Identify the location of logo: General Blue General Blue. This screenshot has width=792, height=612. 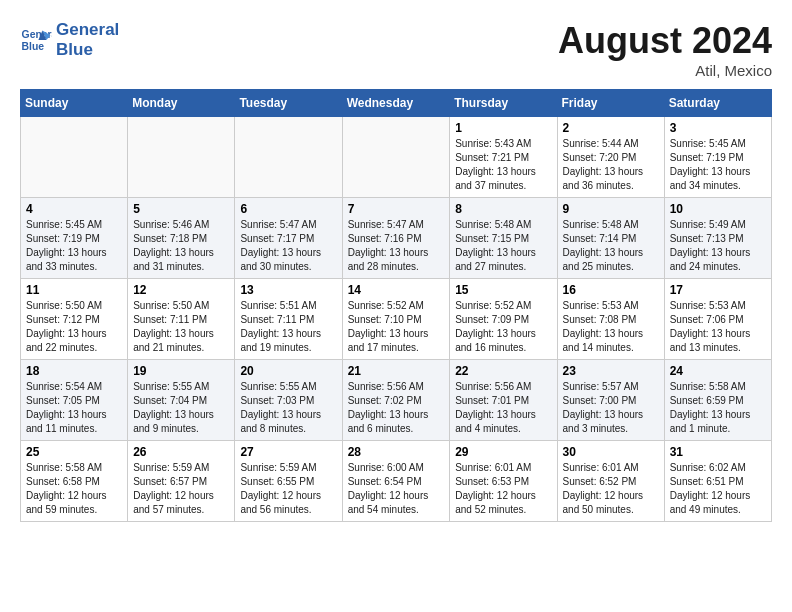
(70, 40).